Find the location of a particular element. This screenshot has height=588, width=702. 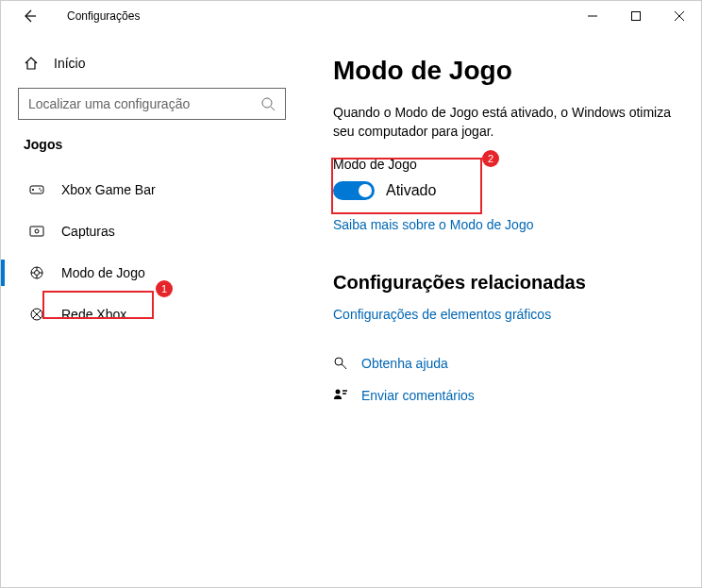

feedback-icon is located at coordinates (341, 395).